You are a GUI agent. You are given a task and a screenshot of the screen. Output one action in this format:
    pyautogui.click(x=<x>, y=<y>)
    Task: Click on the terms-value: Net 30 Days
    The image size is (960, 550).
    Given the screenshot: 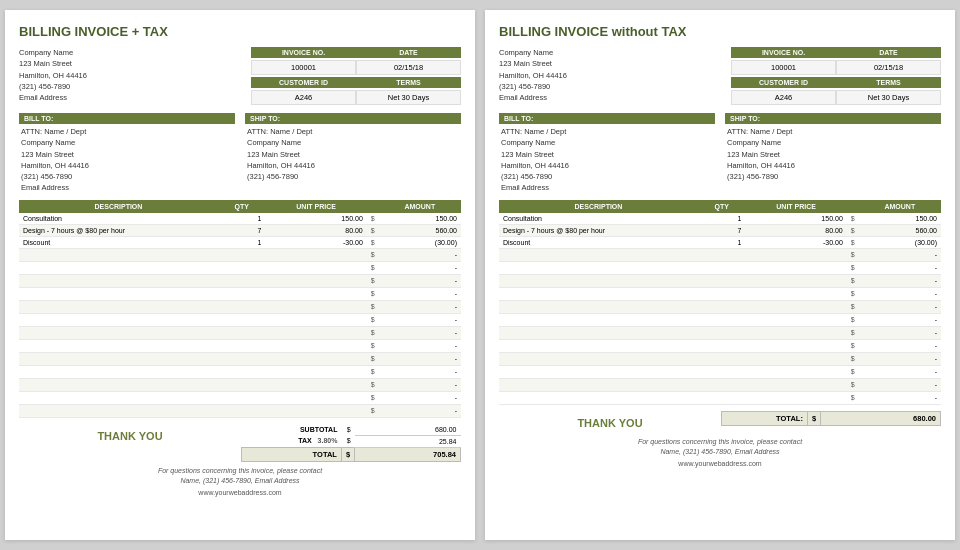 What is the action you would take?
    pyautogui.click(x=408, y=98)
    